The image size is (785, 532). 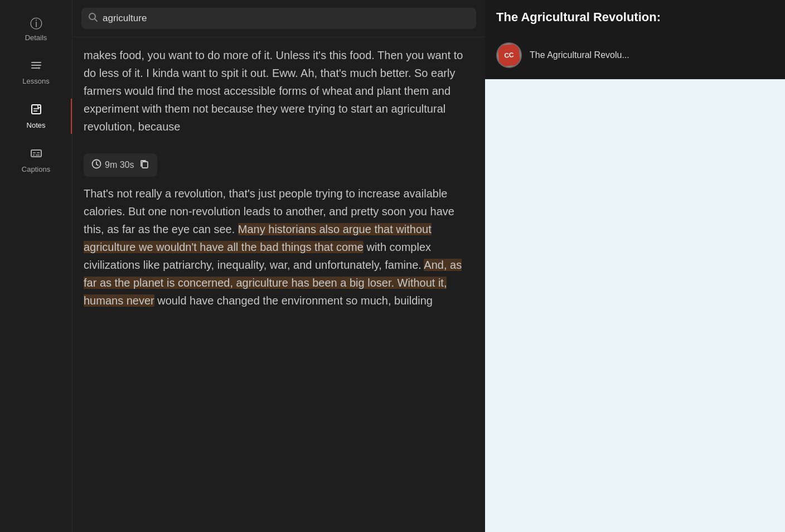 I want to click on sidebar-item-notes: Notes, so click(x=36, y=116).